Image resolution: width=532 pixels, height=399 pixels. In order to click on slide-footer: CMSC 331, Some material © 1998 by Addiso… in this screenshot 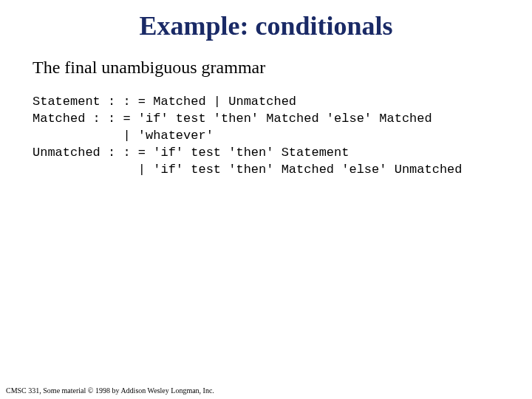, I will do `click(110, 390)`.